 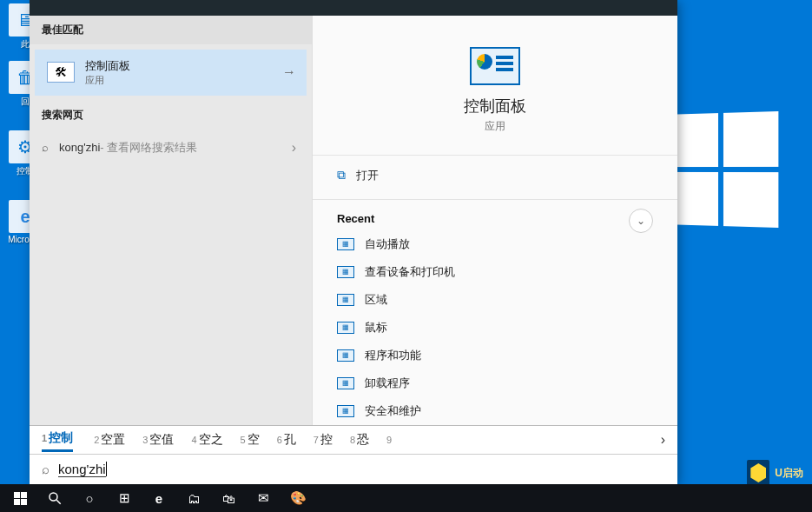 What do you see at coordinates (360, 440) in the screenshot?
I see `ime-candidate: 8恐` at bounding box center [360, 440].